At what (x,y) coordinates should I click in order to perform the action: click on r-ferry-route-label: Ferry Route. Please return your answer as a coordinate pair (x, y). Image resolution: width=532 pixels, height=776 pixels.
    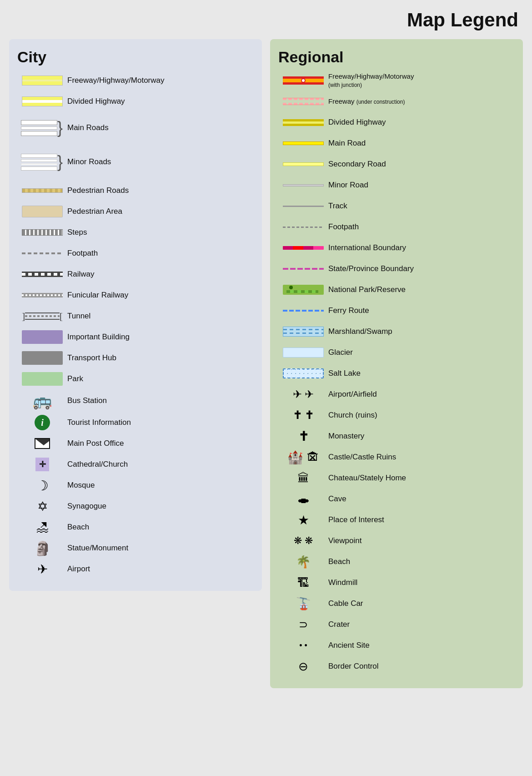
    Looking at the image, I should click on (349, 311).